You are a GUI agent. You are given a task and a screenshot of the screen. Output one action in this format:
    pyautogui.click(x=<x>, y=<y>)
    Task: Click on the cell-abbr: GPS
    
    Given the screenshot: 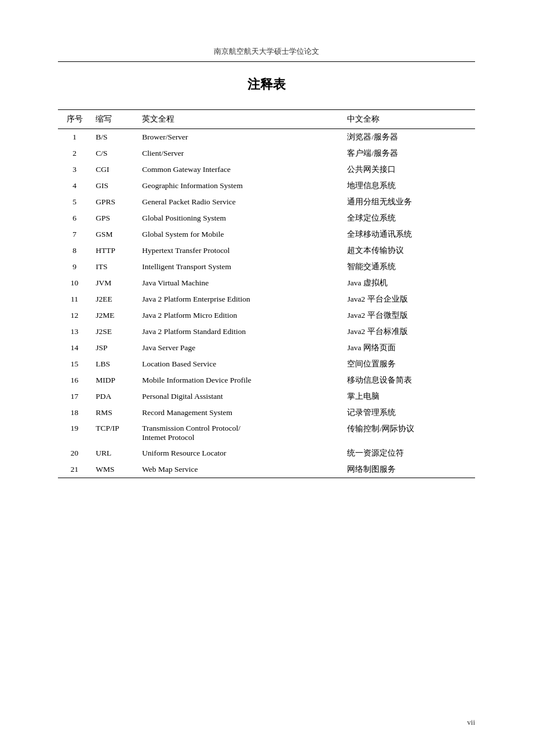 What is the action you would take?
    pyautogui.click(x=114, y=218)
    